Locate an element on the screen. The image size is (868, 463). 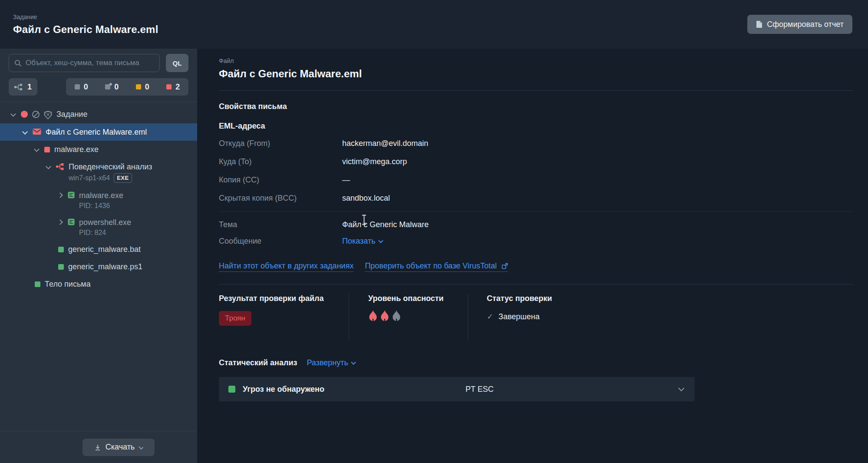
tree-item: generic_malware.ps1 is located at coordinates (99, 267).